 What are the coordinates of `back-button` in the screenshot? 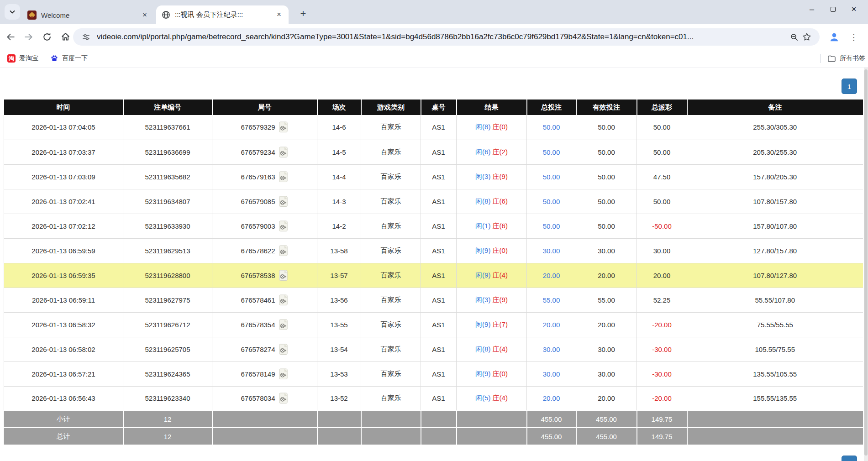 It's located at (11, 37).